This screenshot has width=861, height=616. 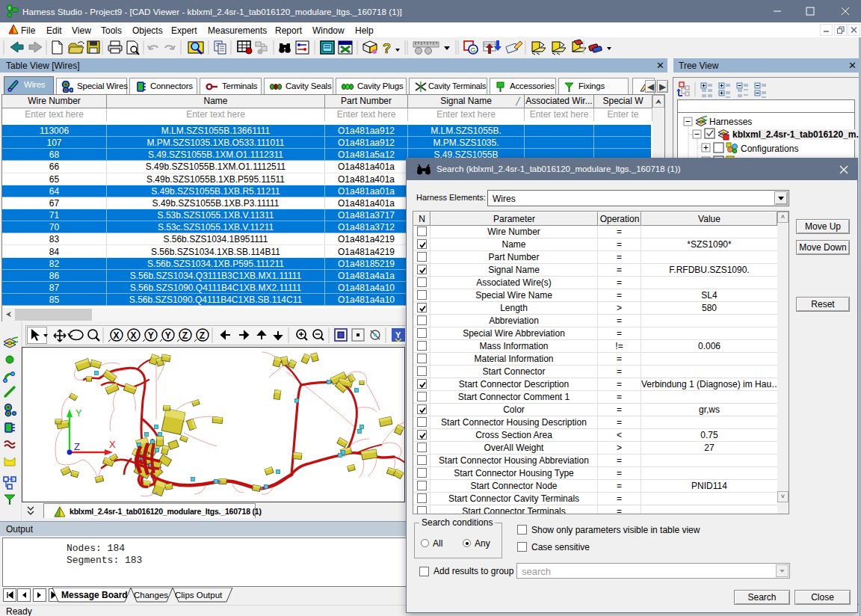 What do you see at coordinates (474, 50) in the screenshot?
I see `svg-text: G` at bounding box center [474, 50].